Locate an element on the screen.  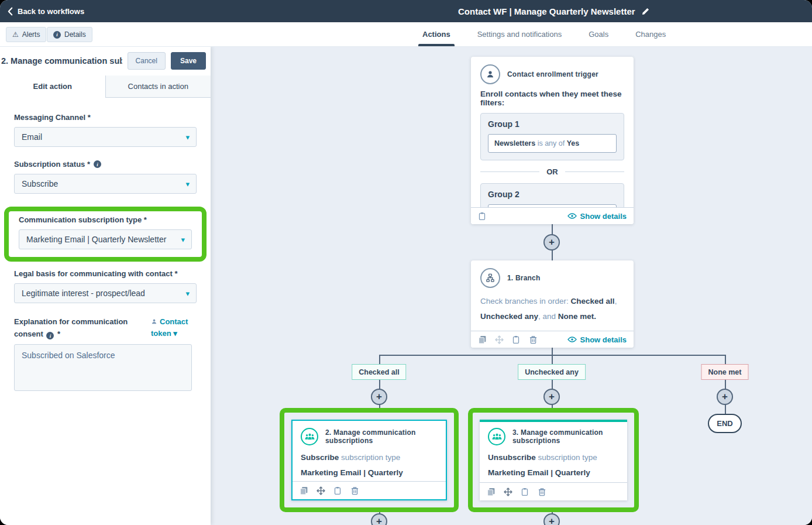
secondary-toolbar: ⚠ Alerts i Details Actions Settings and … is located at coordinates (406, 35).